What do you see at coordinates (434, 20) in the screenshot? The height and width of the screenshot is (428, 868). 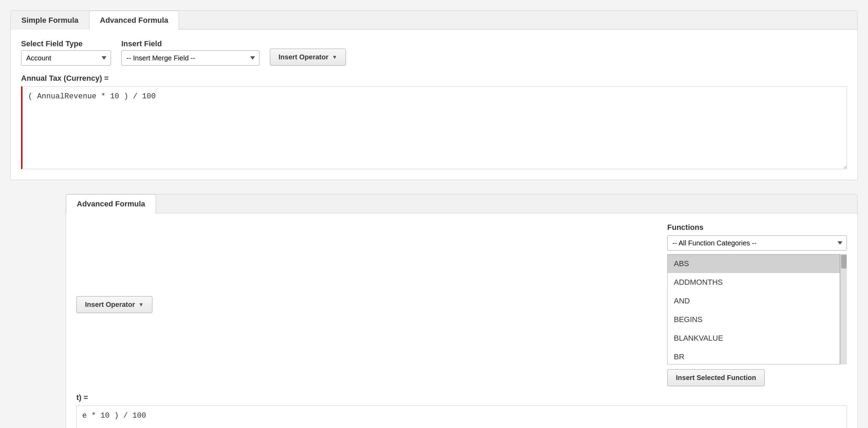 I see `top-tab-bar: Simple Formula Advanced Formula` at bounding box center [434, 20].